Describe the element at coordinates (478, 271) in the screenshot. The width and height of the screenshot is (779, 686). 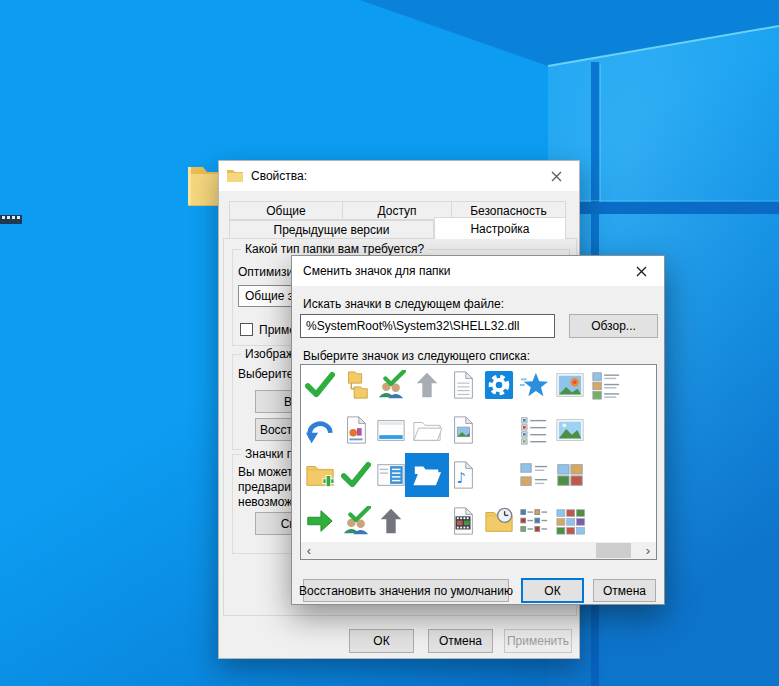
I see `change-icon-titlebar: Сменить значок для папки` at that location.